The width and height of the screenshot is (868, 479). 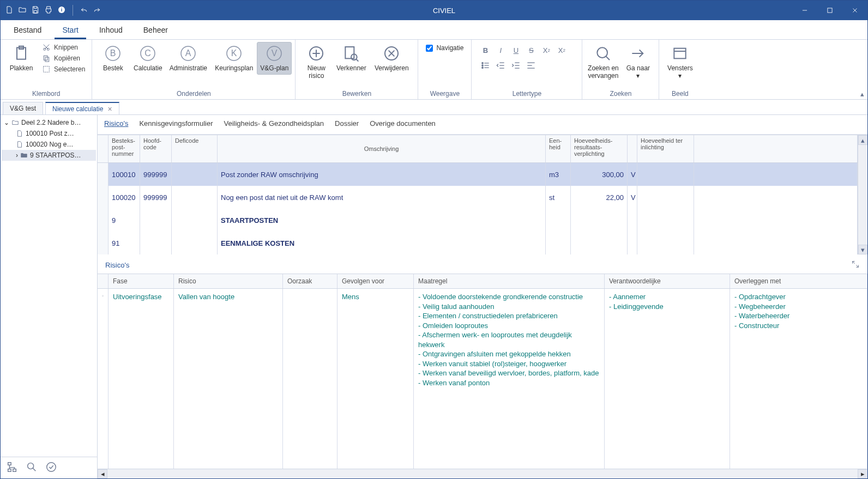 What do you see at coordinates (516, 65) in the screenshot?
I see `indent-button` at bounding box center [516, 65].